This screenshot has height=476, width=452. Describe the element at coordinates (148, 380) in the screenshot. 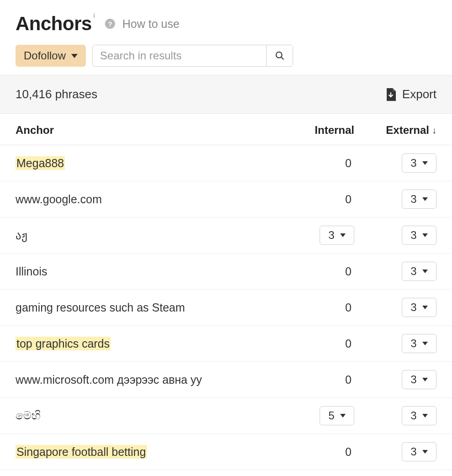

I see `anchor-cell: www.microsoft.com дээрээс авна уу` at that location.